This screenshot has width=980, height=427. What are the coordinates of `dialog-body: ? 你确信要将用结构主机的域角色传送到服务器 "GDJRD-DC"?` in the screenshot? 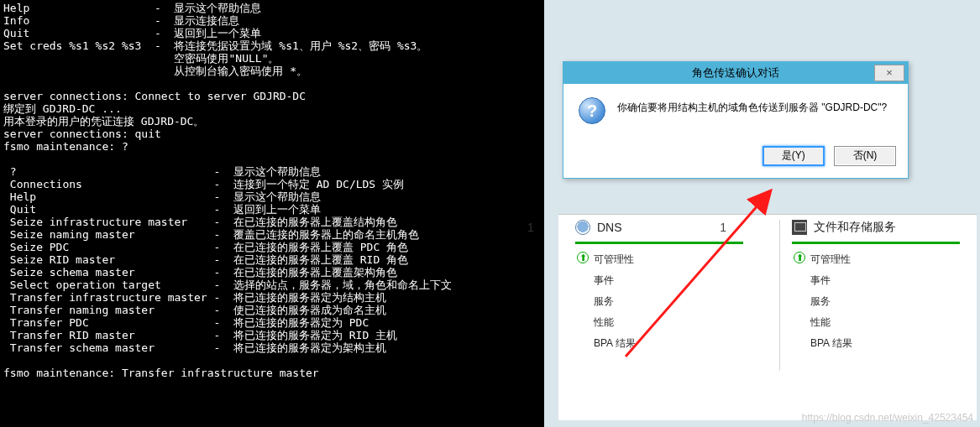 It's located at (736, 112).